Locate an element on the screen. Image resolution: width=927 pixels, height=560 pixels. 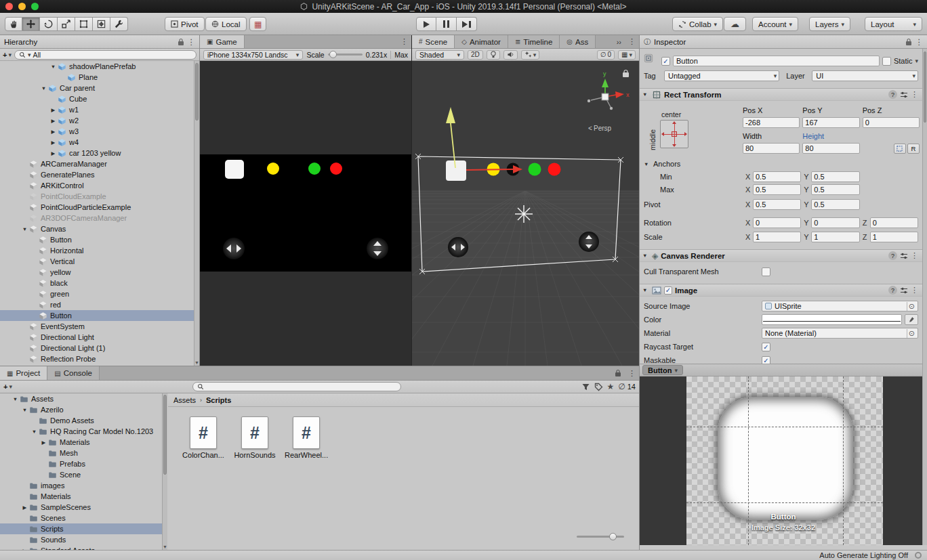
foldout-icon: ▼ is located at coordinates (647, 164).